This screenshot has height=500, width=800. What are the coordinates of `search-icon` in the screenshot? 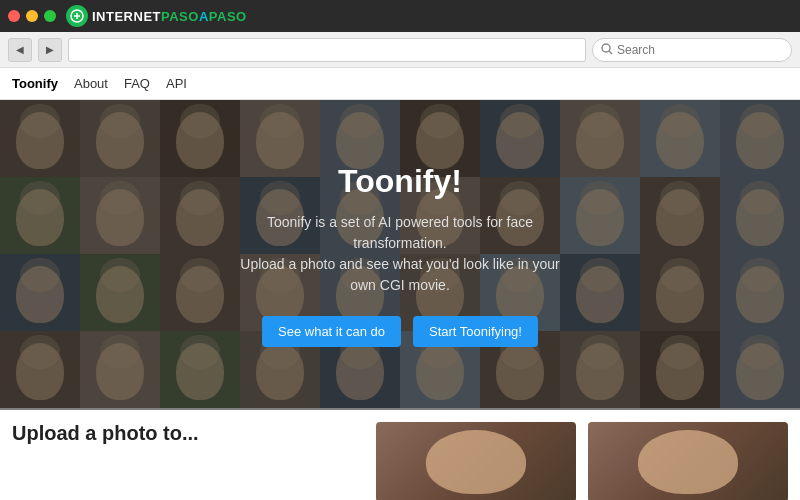 It's located at (607, 50).